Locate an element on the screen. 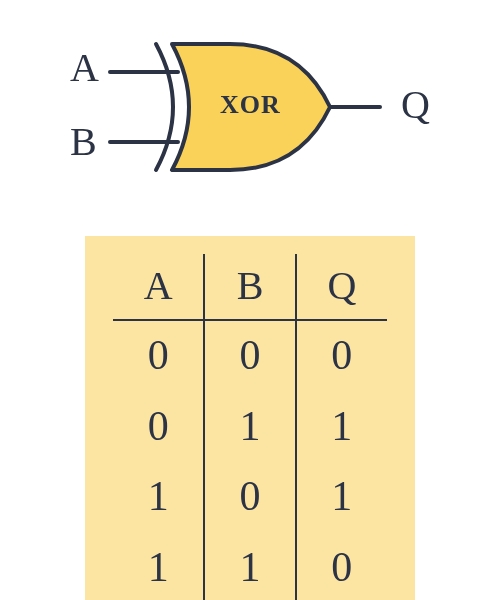 This screenshot has height=600, width=500. gate-type-label: XOR is located at coordinates (250, 105).